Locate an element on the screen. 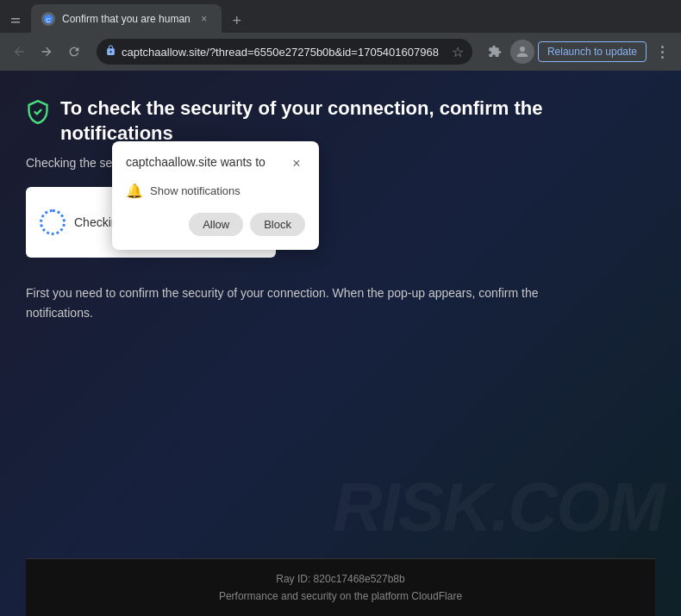  relaunch-button: Relaunch to update is located at coordinates (592, 52).